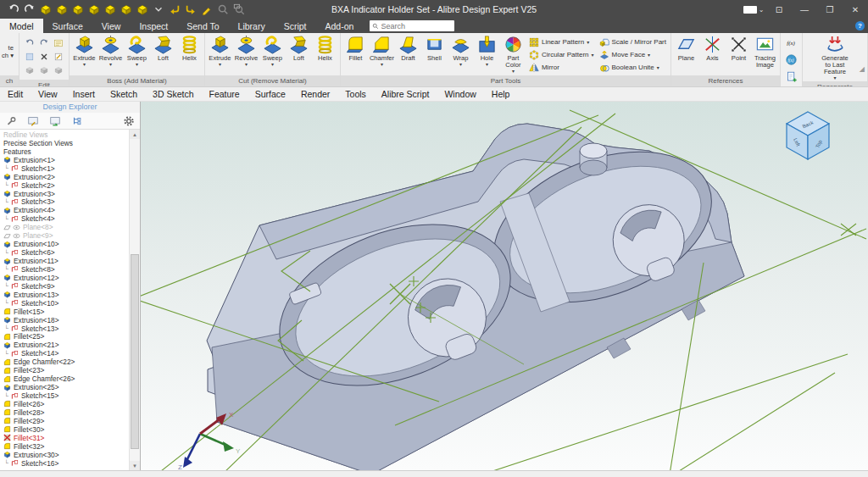 This screenshot has width=868, height=477. I want to click on delete-button, so click(44, 56).